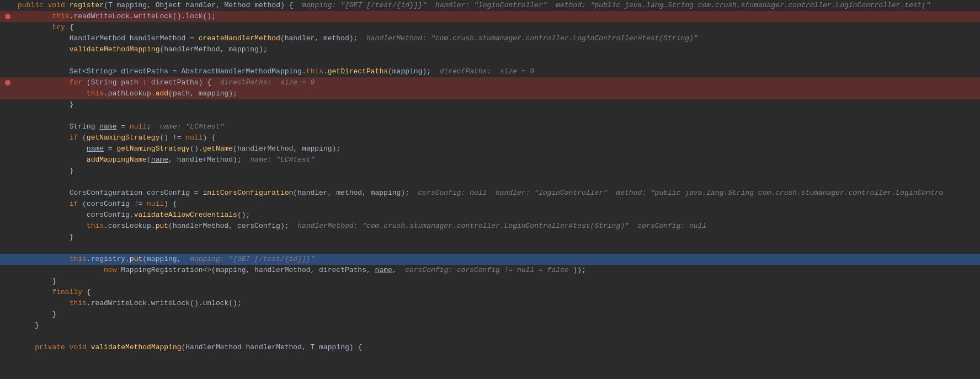  What do you see at coordinates (490, 281) in the screenshot?
I see `code-line-26: }` at bounding box center [490, 281].